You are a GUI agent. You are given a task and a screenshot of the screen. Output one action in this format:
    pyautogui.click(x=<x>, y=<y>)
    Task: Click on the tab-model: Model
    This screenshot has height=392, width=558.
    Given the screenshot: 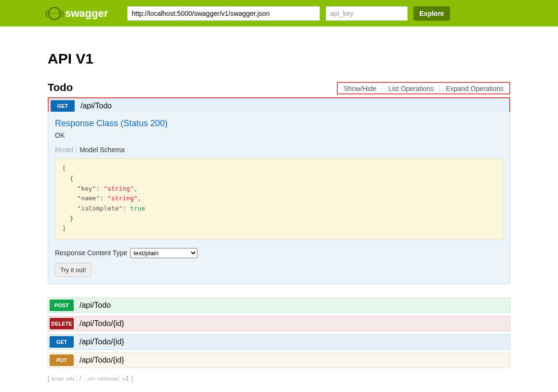 What is the action you would take?
    pyautogui.click(x=66, y=150)
    